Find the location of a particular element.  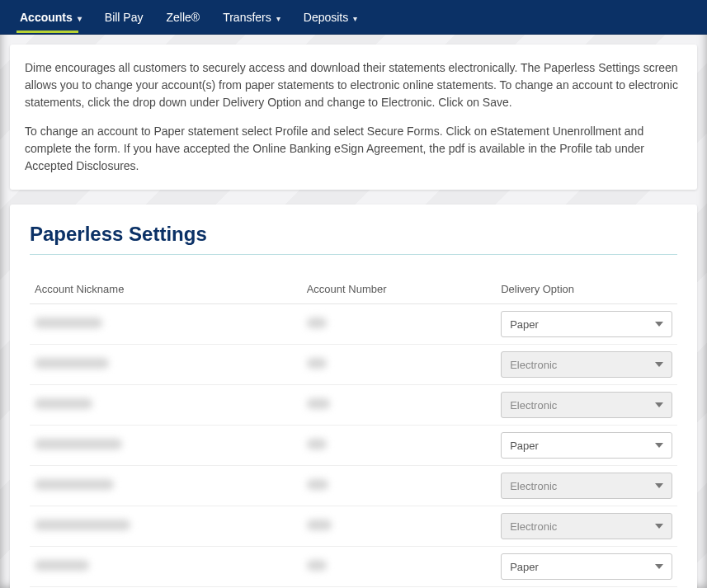

nav-transfers-label: Transfers is located at coordinates (247, 17).